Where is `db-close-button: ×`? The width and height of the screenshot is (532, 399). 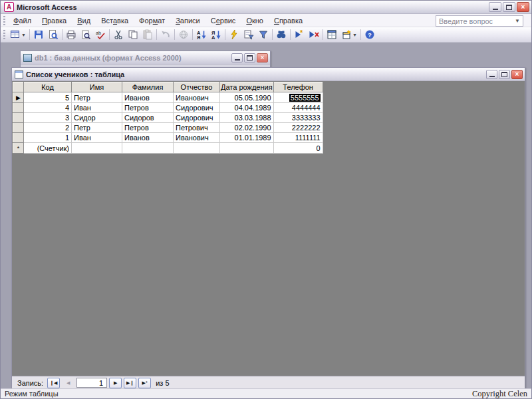 db-close-button: × is located at coordinates (262, 58).